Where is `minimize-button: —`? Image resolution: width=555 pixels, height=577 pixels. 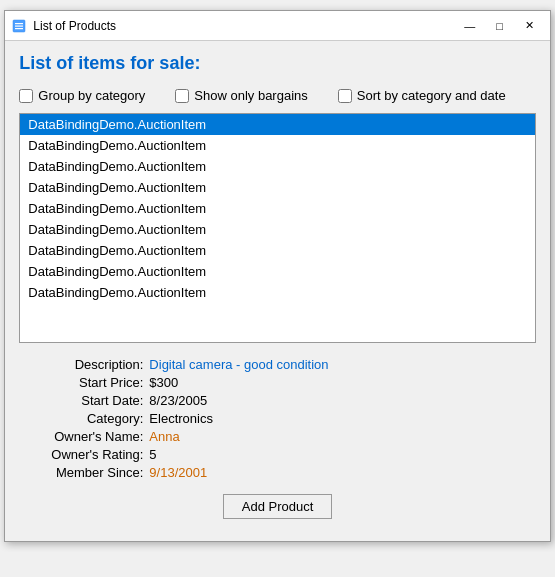 minimize-button: — is located at coordinates (470, 26).